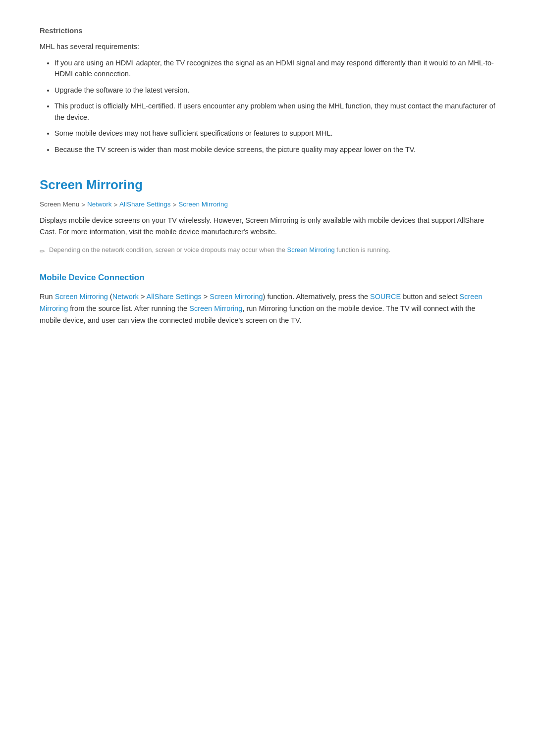 The image size is (535, 756). What do you see at coordinates (268, 216) in the screenshot?
I see `screen-mirroring-section: Screen Mirroring Screen Menu > Network >…` at bounding box center [268, 216].